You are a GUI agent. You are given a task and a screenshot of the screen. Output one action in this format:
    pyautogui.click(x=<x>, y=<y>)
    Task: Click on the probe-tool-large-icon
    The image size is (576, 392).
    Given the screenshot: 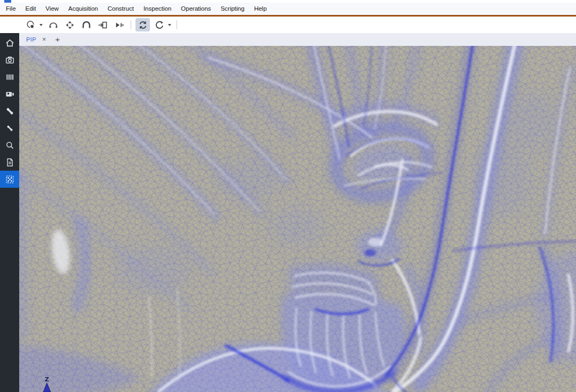 What is the action you would take?
    pyautogui.click(x=10, y=111)
    